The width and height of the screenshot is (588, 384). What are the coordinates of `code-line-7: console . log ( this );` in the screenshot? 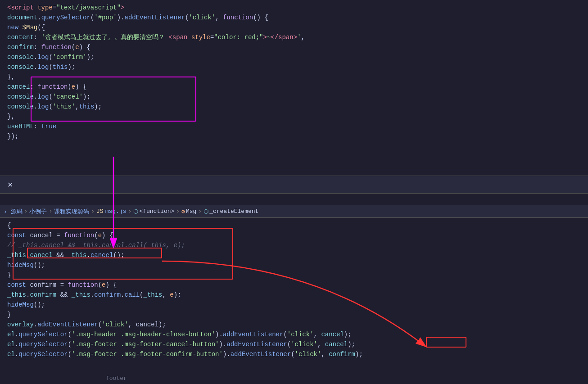 It's located at (294, 67).